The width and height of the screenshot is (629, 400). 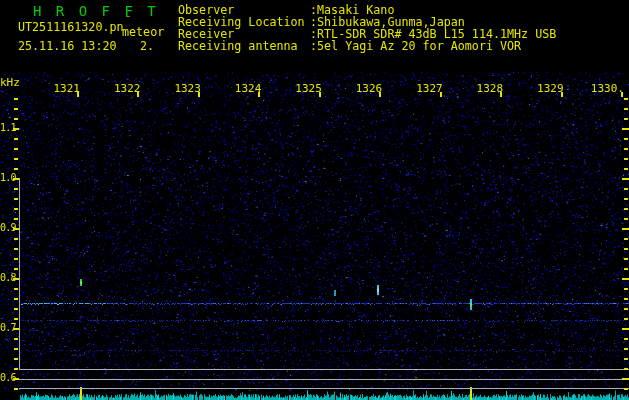 What do you see at coordinates (416, 46) in the screenshot?
I see `info-value-receiving-antenna: :5el Yagi Az 20 for Aomori VOR` at bounding box center [416, 46].